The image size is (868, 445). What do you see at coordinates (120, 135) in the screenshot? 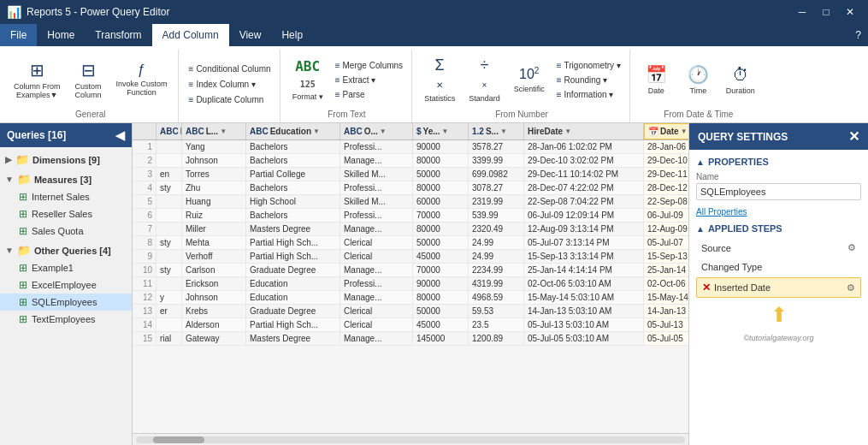
I see `queries-collapse-button: ◀` at bounding box center [120, 135].